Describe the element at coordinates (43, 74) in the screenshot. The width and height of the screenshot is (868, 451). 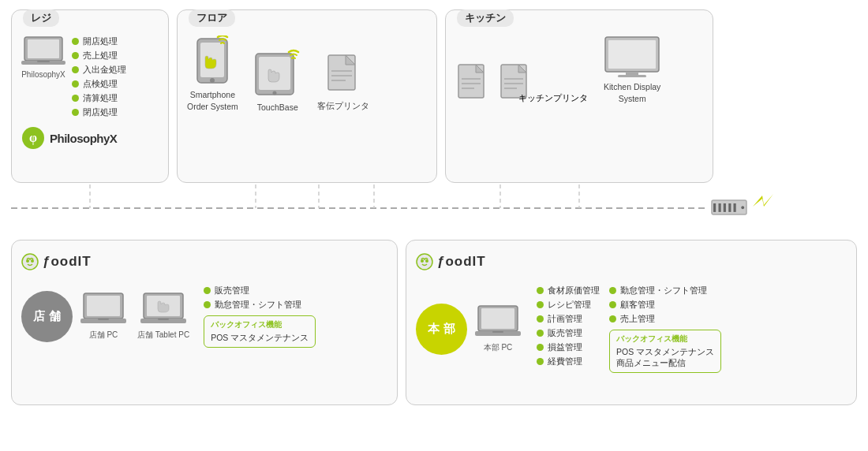
I see `reji-device-name: PhilosophyX` at that location.